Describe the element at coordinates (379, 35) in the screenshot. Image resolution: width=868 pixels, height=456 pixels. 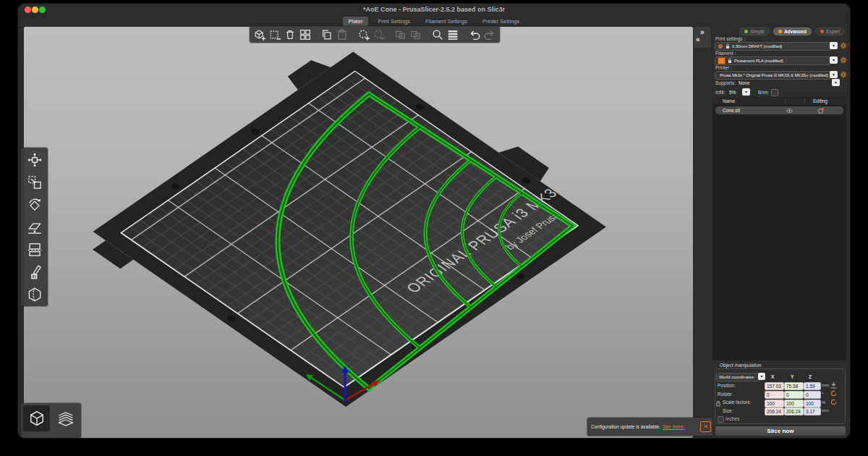
I see `remove-instance-icon` at that location.